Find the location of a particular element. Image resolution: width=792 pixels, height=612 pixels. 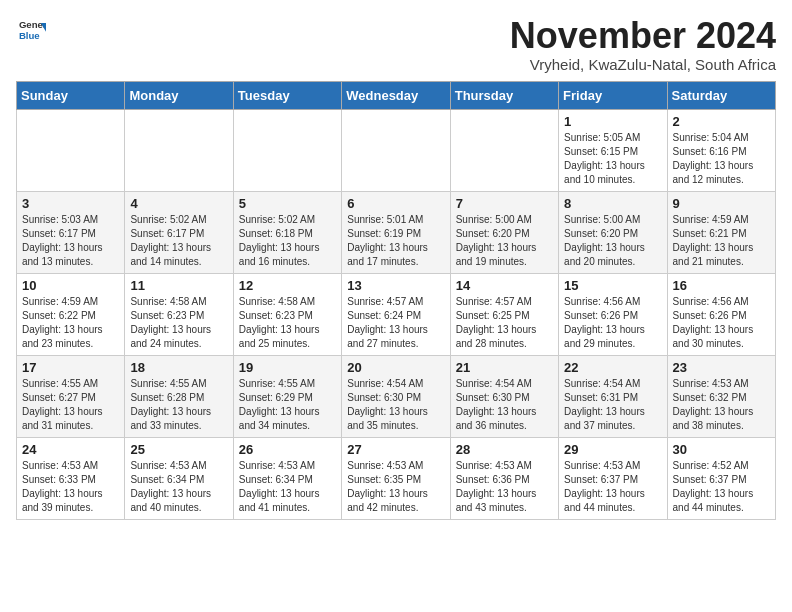

day-info: Sunrise: 5:02 AMSunset: 6:17 PMDaylight:… is located at coordinates (178, 241).